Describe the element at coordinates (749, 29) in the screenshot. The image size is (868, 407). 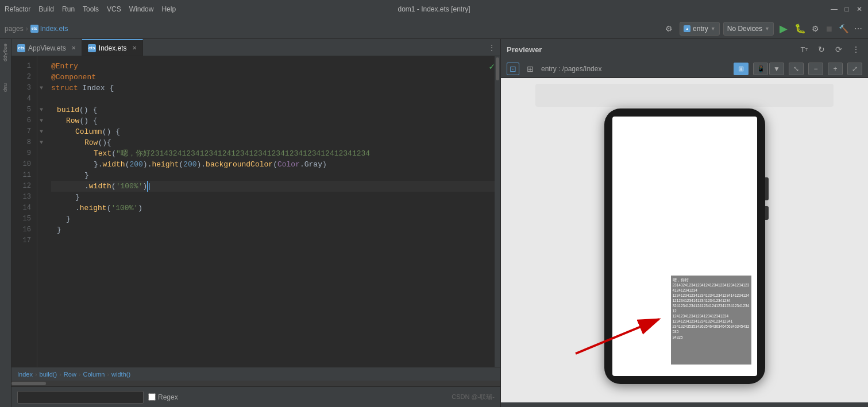
I see `devices-selector: No Devices ▼` at that location.